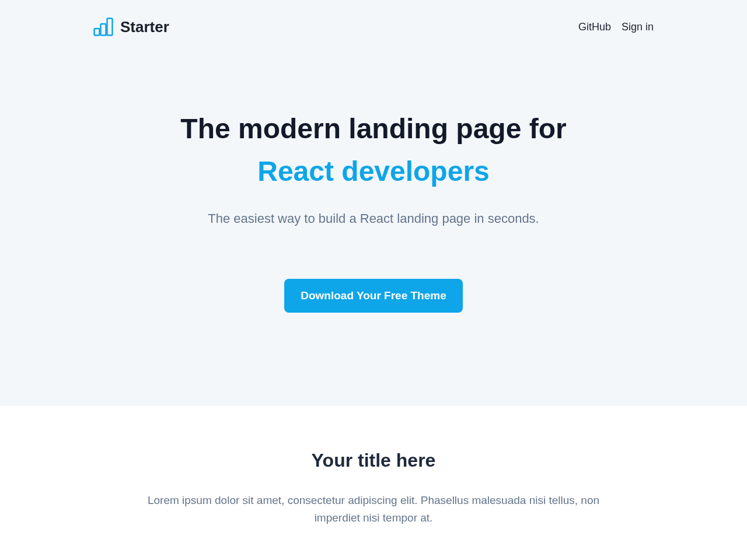 The height and width of the screenshot is (560, 747). What do you see at coordinates (374, 129) in the screenshot?
I see `hero-title-line1: The modern landing page for` at bounding box center [374, 129].